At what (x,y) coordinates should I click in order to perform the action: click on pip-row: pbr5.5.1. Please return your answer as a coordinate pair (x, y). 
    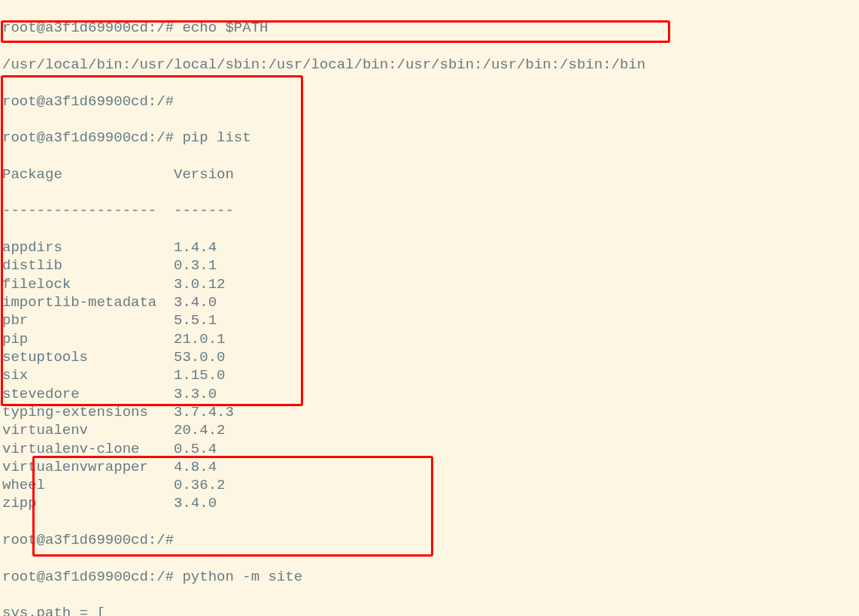
    Looking at the image, I should click on (430, 320).